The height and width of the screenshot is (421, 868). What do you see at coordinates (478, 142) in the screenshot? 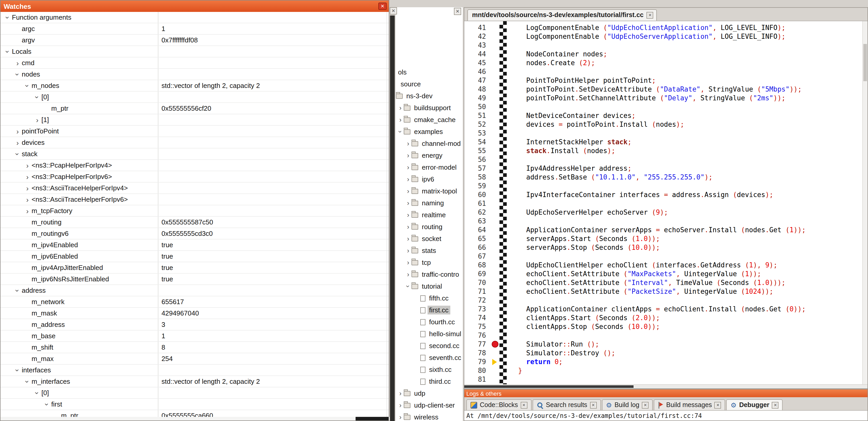
I see `line-number: 54` at bounding box center [478, 142].